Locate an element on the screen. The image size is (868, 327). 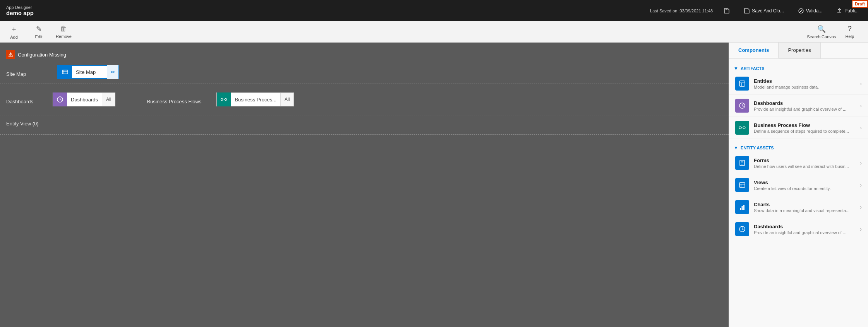
dashboards-comp-info: Dashboards Provide an insightful and gra… is located at coordinates (805, 106).